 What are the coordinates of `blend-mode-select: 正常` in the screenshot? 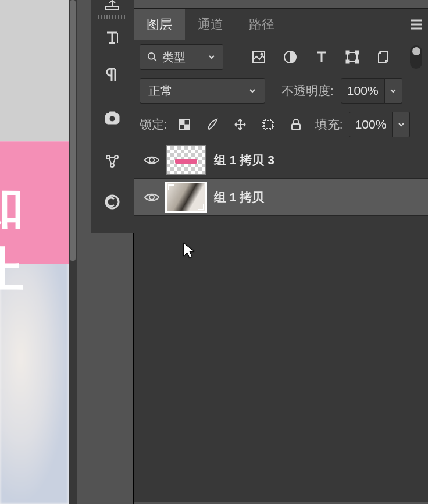 It's located at (202, 91).